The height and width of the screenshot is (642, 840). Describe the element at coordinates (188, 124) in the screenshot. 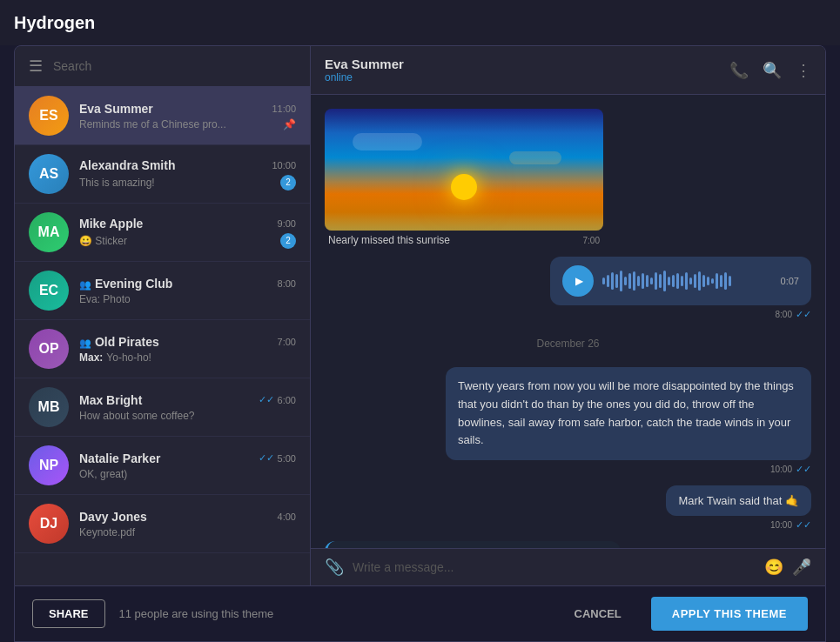

I see `chat-preview: Reminds me of a Chinese pro... 📌` at that location.